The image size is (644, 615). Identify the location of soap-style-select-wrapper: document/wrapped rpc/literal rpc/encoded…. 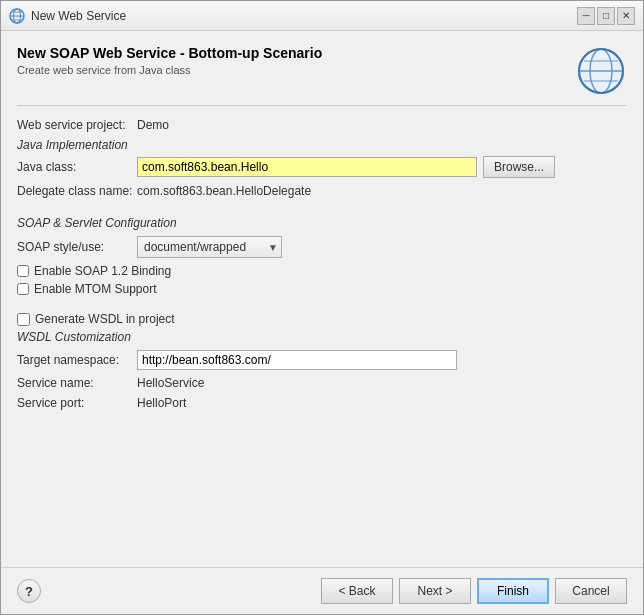
(210, 247).